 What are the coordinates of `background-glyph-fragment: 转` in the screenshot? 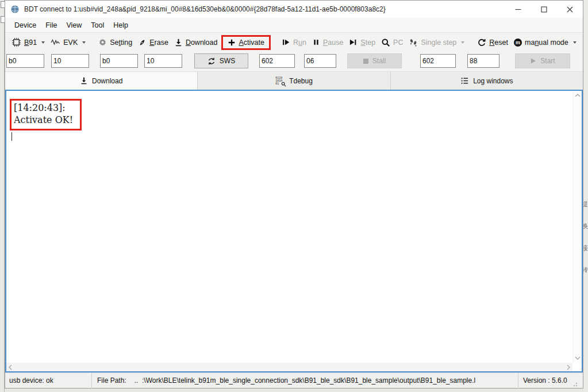 It's located at (586, 270).